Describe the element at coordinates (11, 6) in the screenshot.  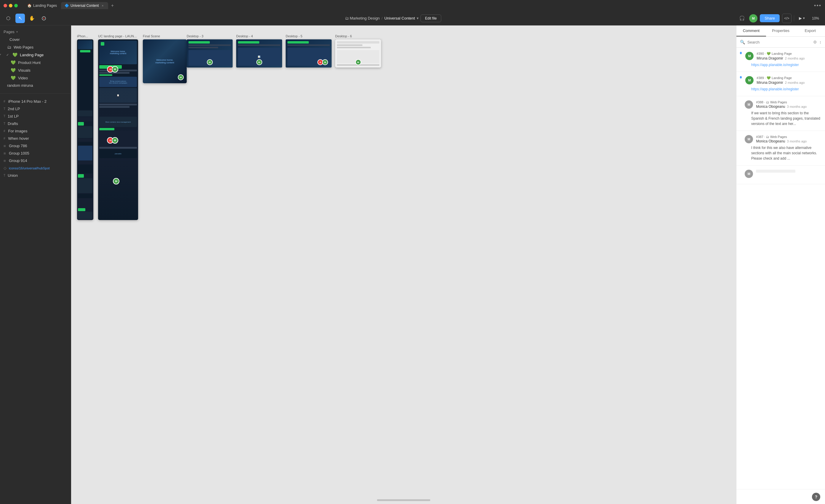
I see `traffic-lights` at that location.